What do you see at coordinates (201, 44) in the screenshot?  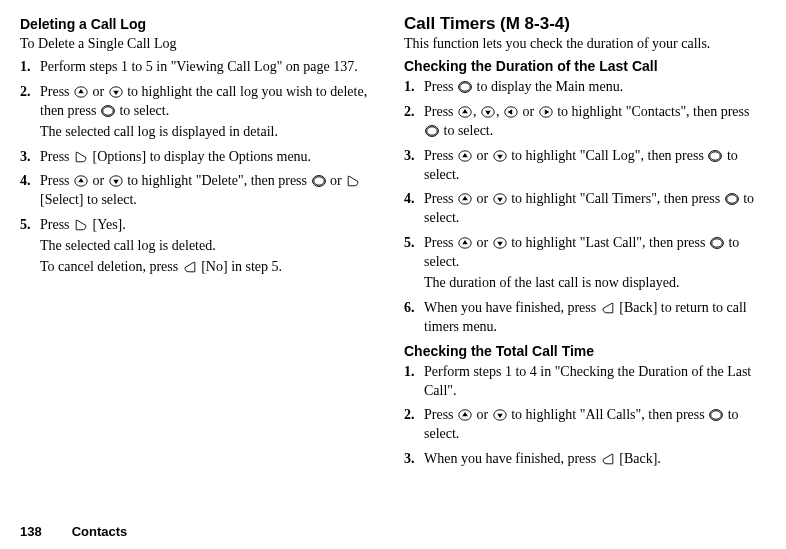 I see `left-subheading: To Delete a Single Call Log` at bounding box center [201, 44].